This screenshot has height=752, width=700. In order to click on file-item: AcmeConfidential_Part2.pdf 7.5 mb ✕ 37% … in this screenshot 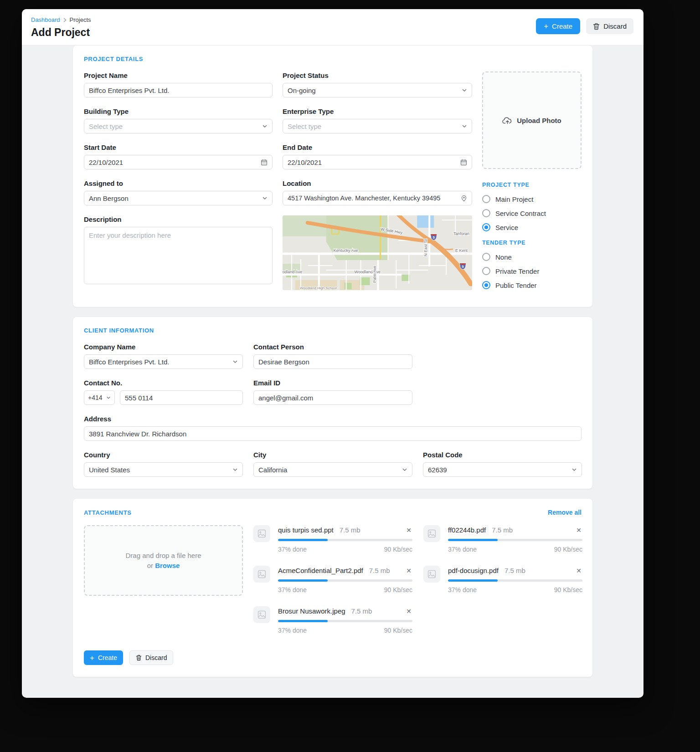, I will do `click(333, 579)`.